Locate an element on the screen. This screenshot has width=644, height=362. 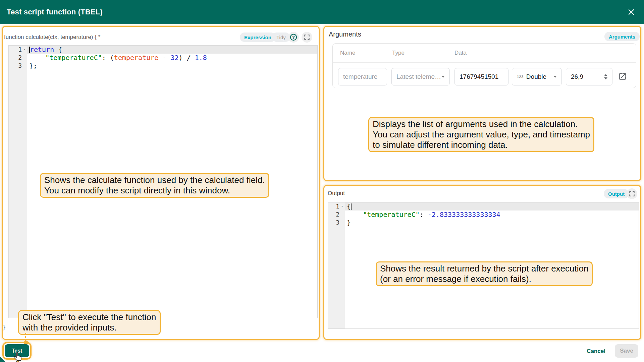
argument-value-stepper: 26,9 is located at coordinates (589, 77).